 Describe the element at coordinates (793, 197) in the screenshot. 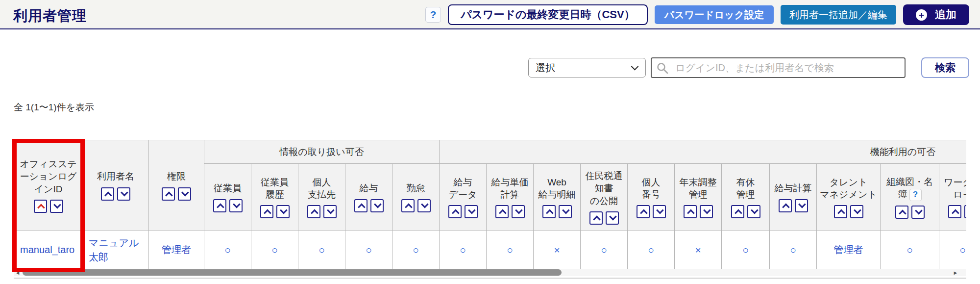

I see `column-header-payroll-calc: 給与計算` at that location.